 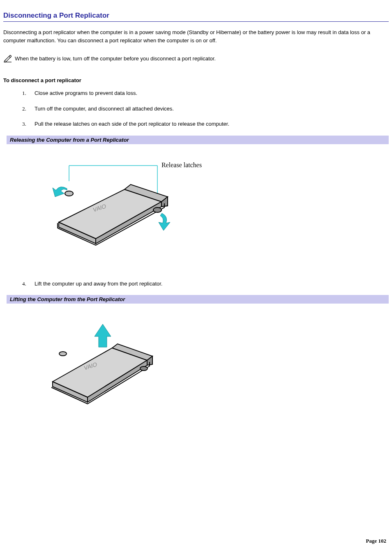 I want to click on step-3: Pull the release latches on each side of…, so click(x=208, y=124).